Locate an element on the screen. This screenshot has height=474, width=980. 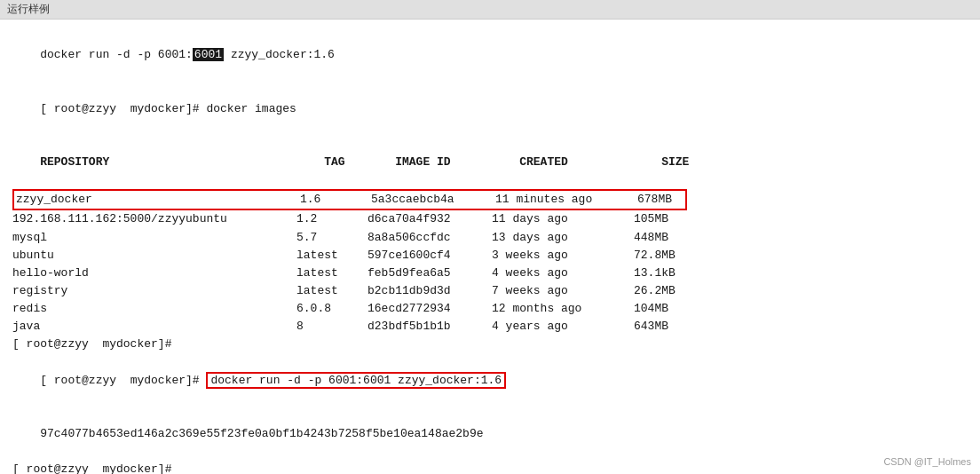
row-repo: 192.168.111.162:5000/zzyyubuntu is located at coordinates (154, 219).